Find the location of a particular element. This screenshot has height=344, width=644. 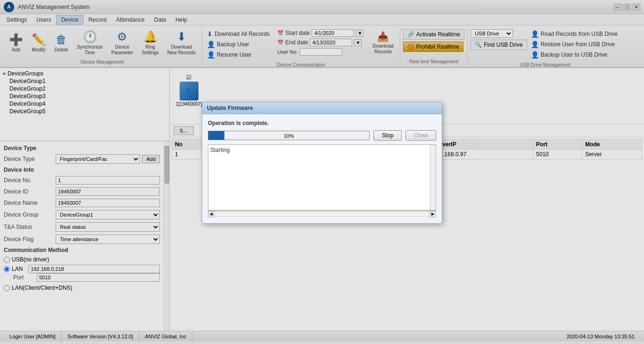

status-bar: Login User [ADMIN] Software Version [V4.… is located at coordinates (322, 336).